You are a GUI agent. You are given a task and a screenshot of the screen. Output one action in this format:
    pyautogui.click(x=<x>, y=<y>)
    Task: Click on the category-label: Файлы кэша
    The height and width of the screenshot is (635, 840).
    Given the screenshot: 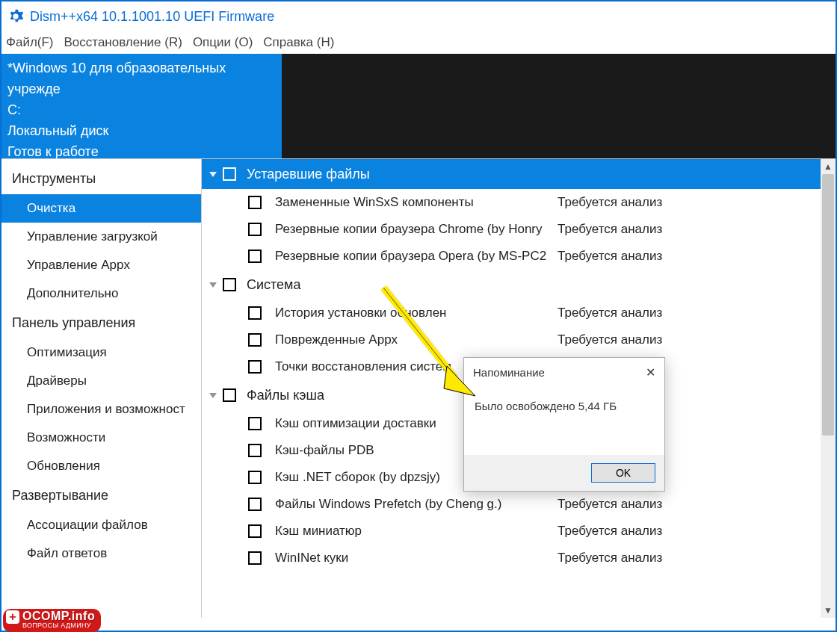 What is the action you would take?
    pyautogui.click(x=285, y=396)
    